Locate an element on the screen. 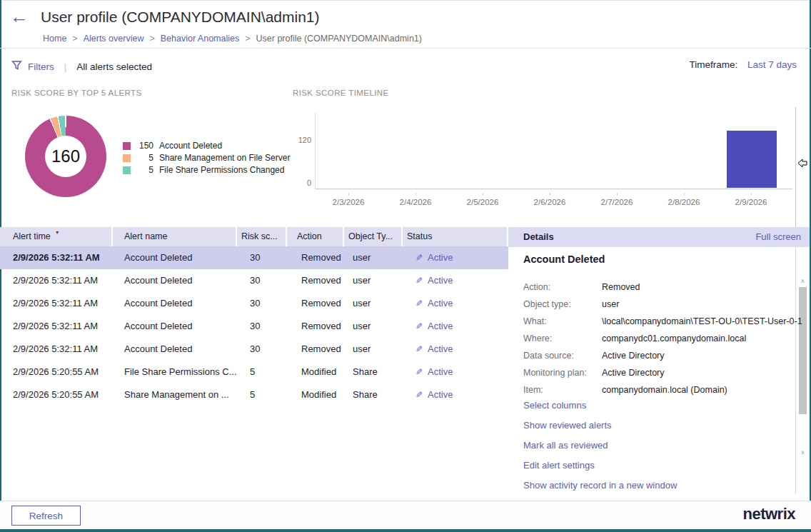 The width and height of the screenshot is (811, 532). timeframe: Timeframe: Last 7 days is located at coordinates (742, 64).